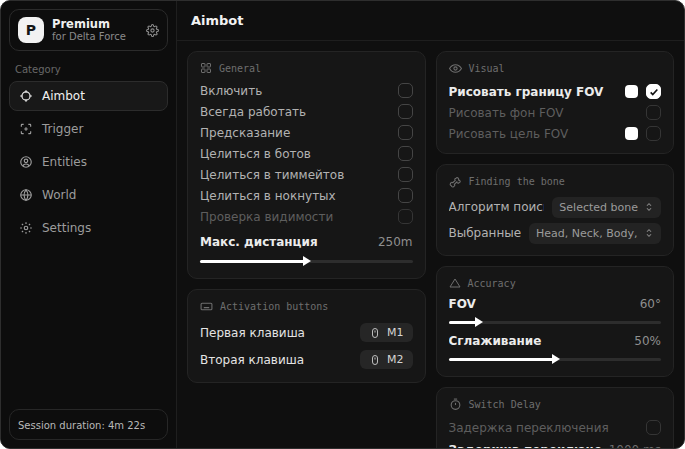 The height and width of the screenshot is (449, 685). What do you see at coordinates (306, 306) in the screenshot?
I see `activation-card-title: Activation buttons` at bounding box center [306, 306].